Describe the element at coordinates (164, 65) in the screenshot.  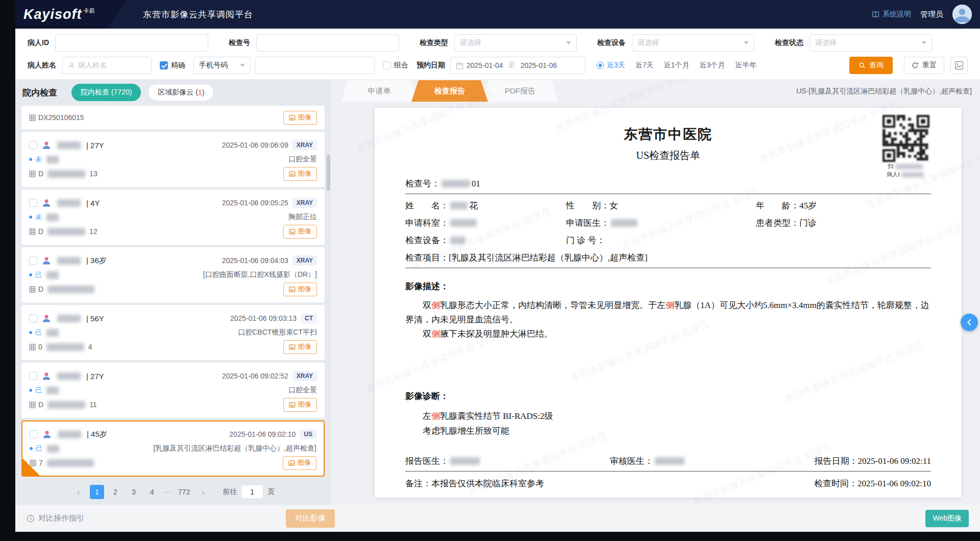
I see `exact-checkbox` at that location.